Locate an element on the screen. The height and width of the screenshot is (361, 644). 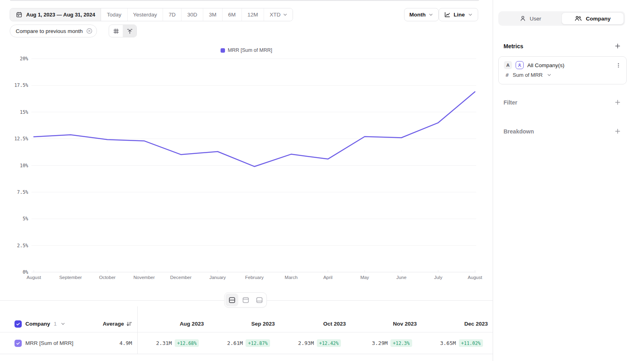
add-filter-button is located at coordinates (617, 102).